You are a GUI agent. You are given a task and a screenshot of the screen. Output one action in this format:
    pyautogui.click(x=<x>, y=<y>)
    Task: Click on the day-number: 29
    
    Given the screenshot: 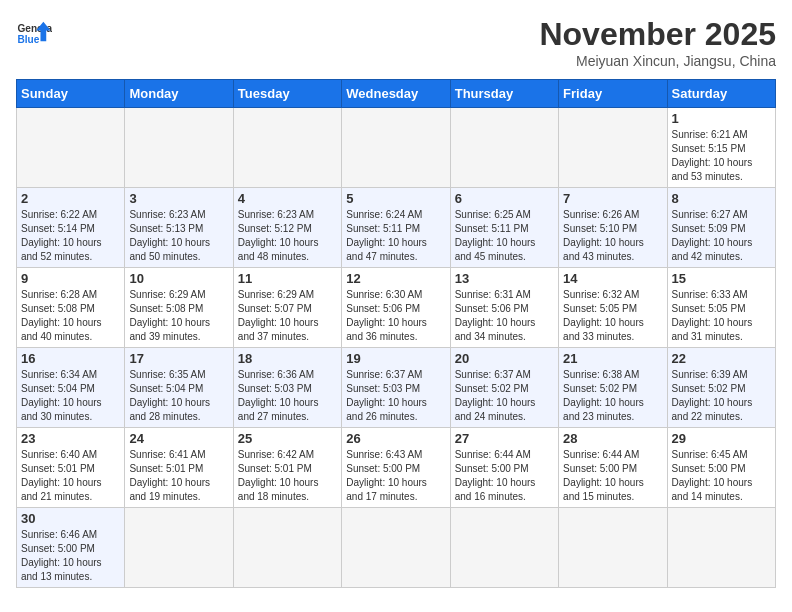 What is the action you would take?
    pyautogui.click(x=722, y=438)
    